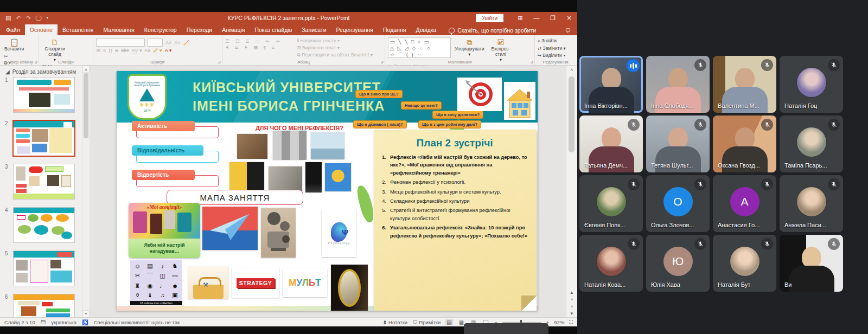  Describe the element at coordinates (256, 283) in the screenshot. I see `strategy-label: STRATEGY` at that location.